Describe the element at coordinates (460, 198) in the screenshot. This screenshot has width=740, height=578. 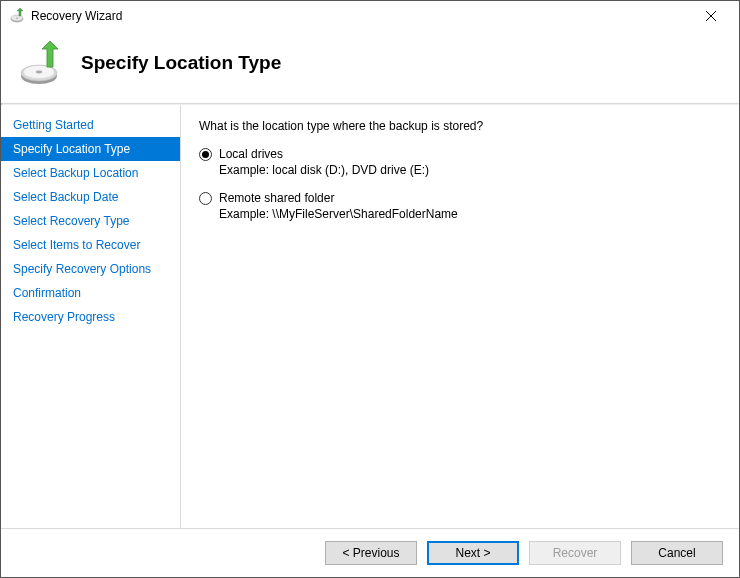
I see `radio-option-remote-shared-folder: Remote shared folder` at that location.